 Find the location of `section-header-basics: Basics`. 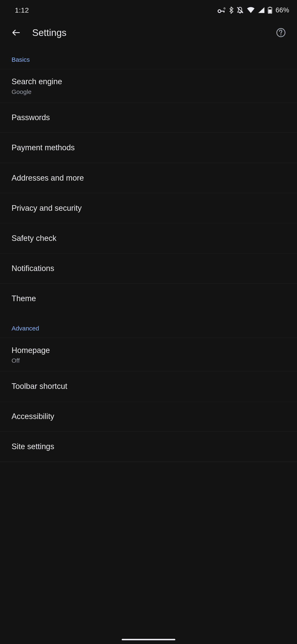

section-header-basics: Basics is located at coordinates (148, 57).